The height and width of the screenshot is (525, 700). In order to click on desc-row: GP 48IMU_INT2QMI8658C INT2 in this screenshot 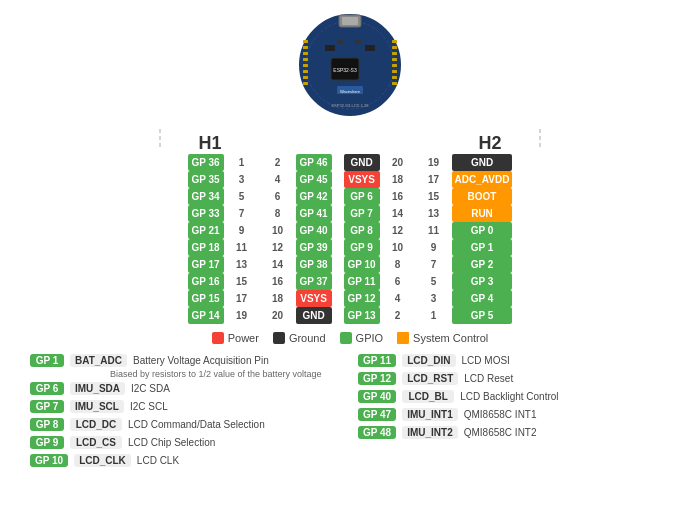, I will do `click(514, 432)`.